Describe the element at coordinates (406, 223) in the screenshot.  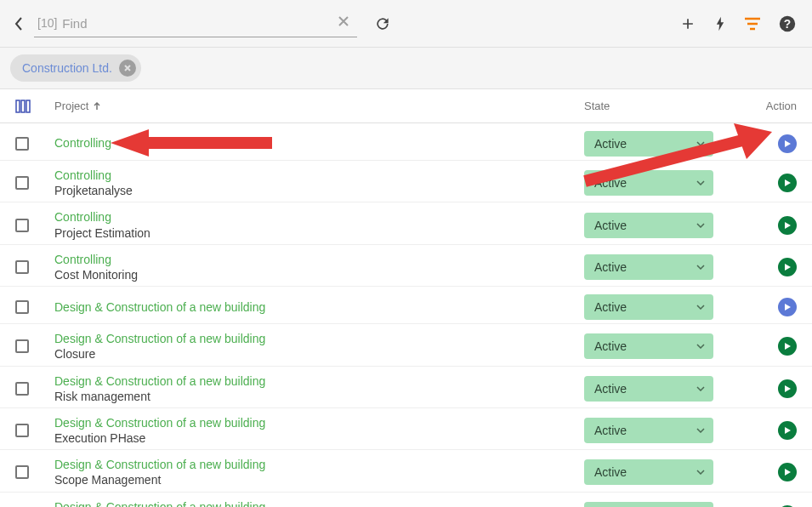
I see `table-row: ControllingProject EstimationActive` at that location.